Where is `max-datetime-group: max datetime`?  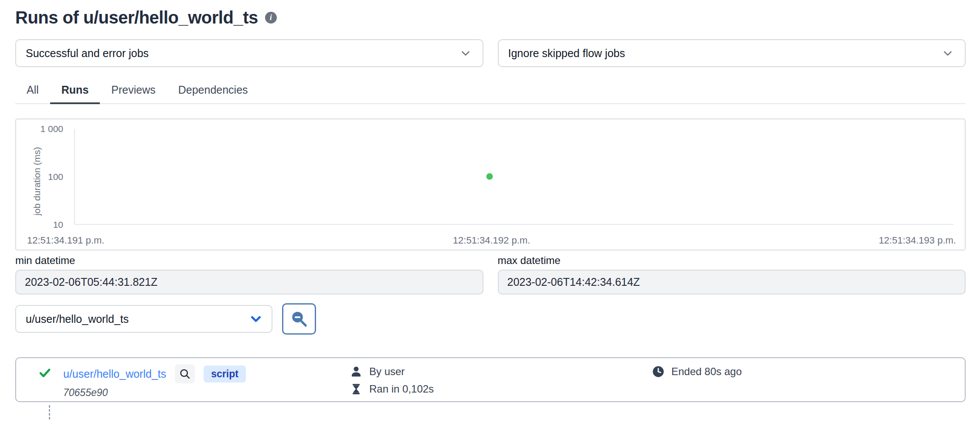
max-datetime-group: max datetime is located at coordinates (732, 274).